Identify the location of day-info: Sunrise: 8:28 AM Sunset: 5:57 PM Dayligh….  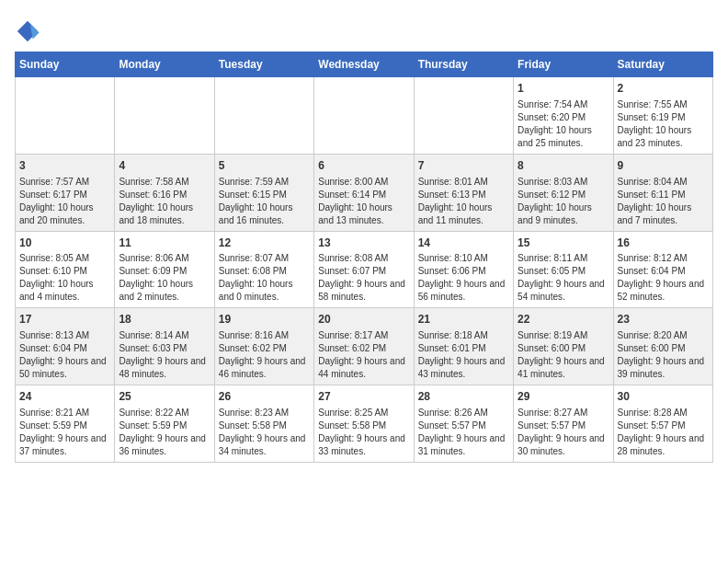
(664, 432).